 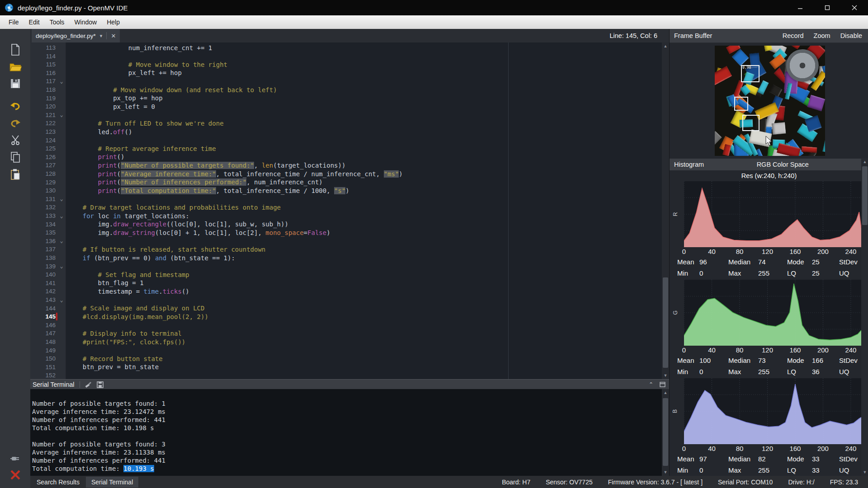 I want to click on tab-close-icon: ✕, so click(x=113, y=36).